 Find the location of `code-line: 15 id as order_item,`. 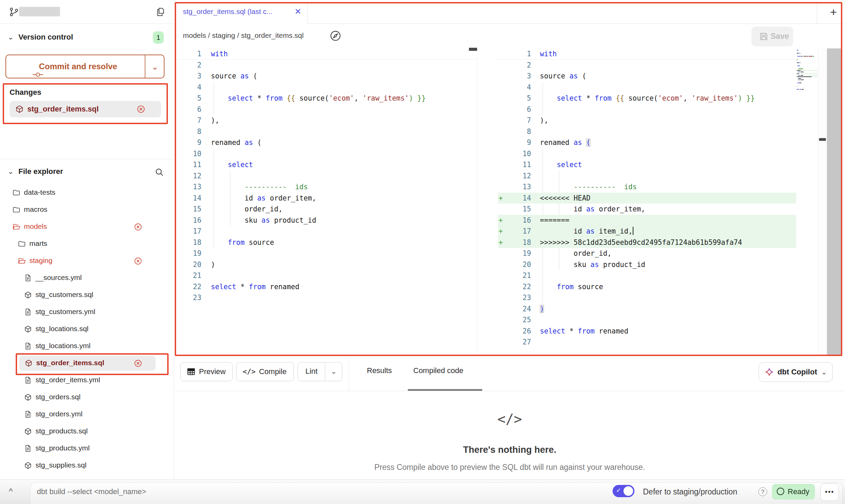

code-line: 15 id as order_item, is located at coordinates (647, 209).